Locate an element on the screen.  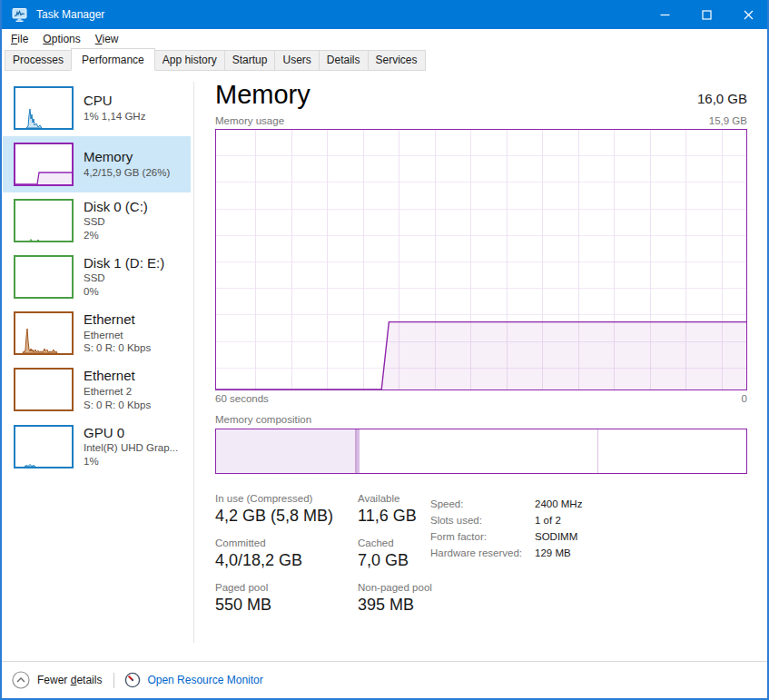
sidebar-item-title: CPU is located at coordinates (114, 100).